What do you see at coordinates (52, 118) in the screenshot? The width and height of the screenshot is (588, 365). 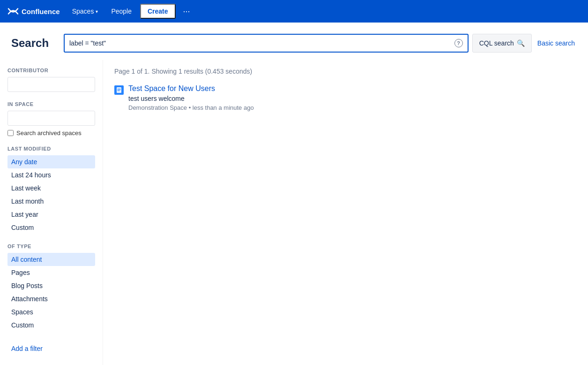 I see `in-space-input` at bounding box center [52, 118].